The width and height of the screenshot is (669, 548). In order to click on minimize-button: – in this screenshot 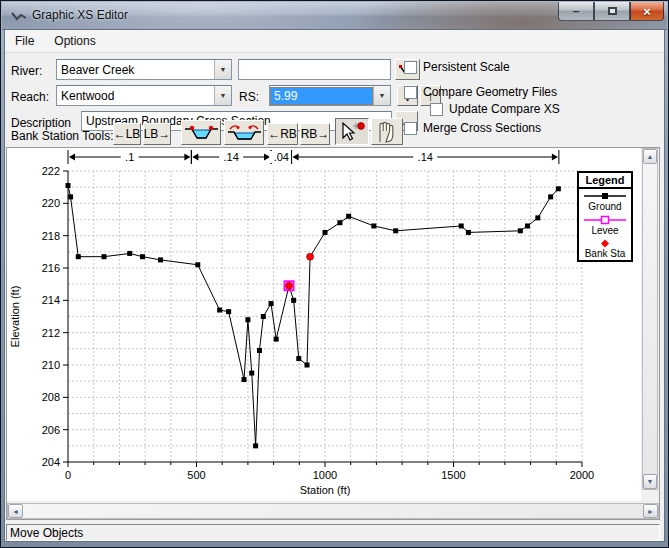, I will do `click(576, 12)`.